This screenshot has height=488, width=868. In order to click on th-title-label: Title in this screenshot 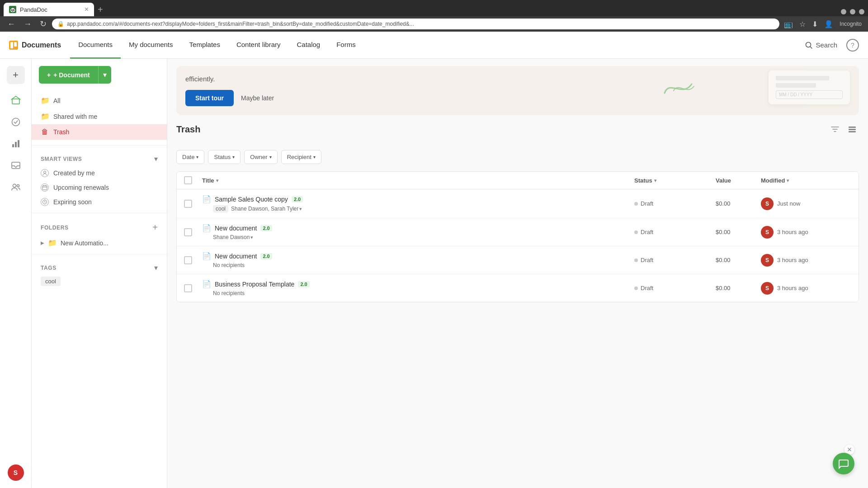, I will do `click(208, 181)`.